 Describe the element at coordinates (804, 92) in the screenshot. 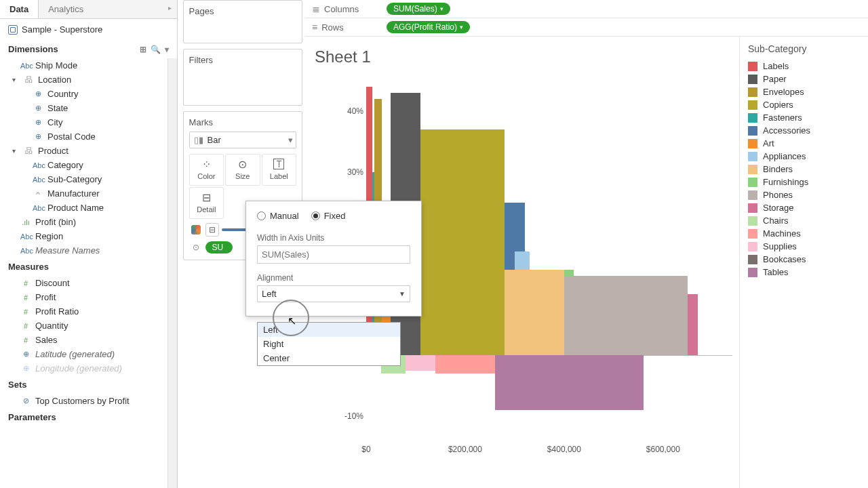

I see `legend-item-envelopes: Envelopes` at that location.